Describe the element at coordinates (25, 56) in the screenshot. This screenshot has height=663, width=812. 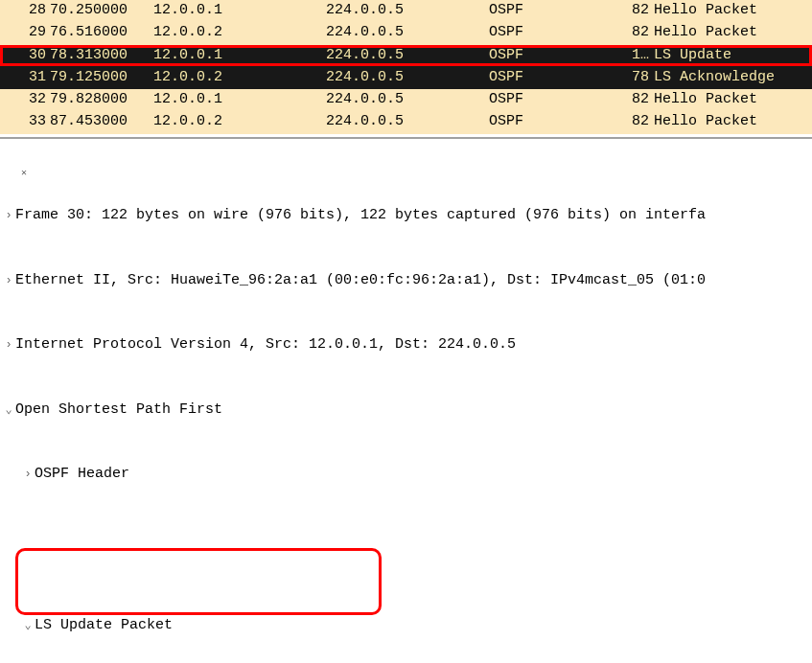
I see `col-no: 30` at that location.